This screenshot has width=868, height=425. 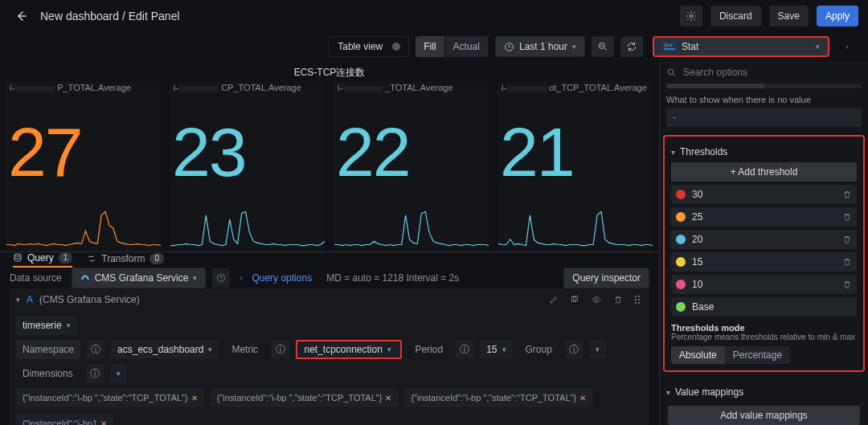 I want to click on actual-button: Actual, so click(x=467, y=47).